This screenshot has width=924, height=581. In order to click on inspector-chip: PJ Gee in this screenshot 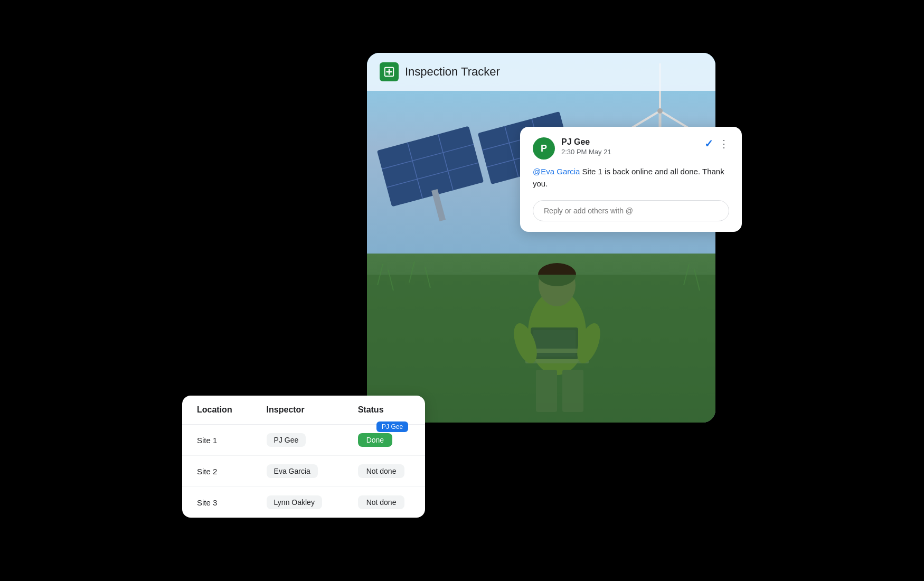, I will do `click(286, 440)`.